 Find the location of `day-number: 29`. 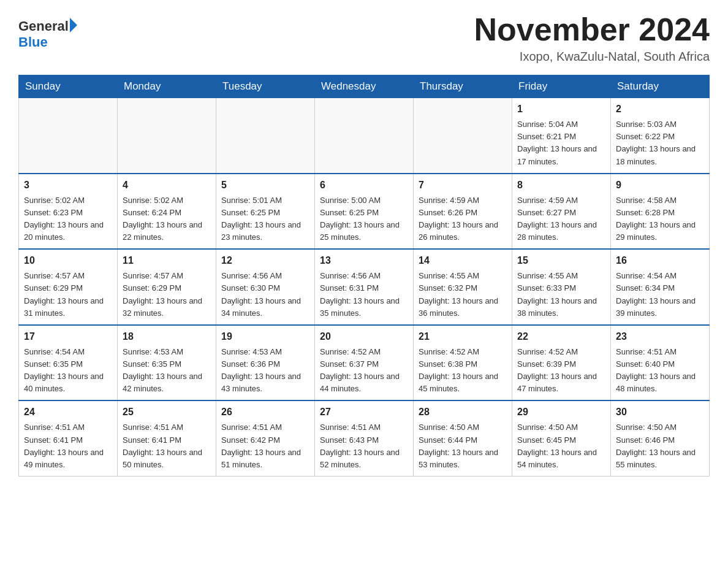

day-number: 29 is located at coordinates (561, 412).